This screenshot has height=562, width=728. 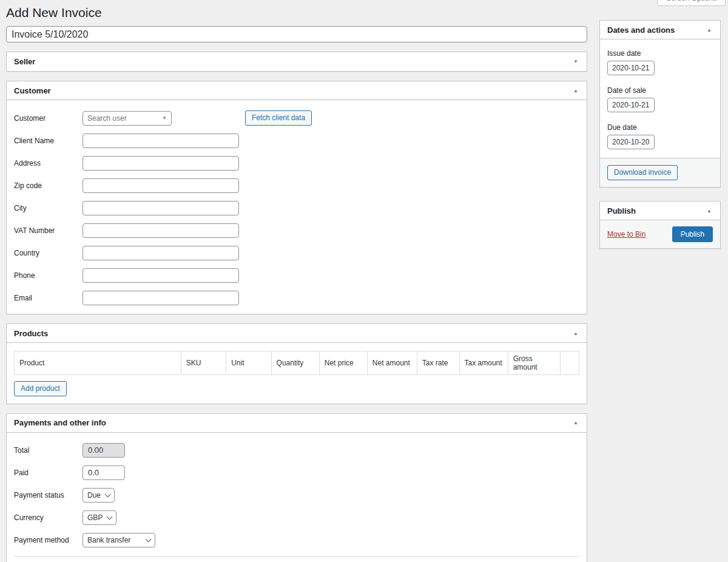 What do you see at coordinates (297, 208) in the screenshot?
I see `city-row: City` at bounding box center [297, 208].